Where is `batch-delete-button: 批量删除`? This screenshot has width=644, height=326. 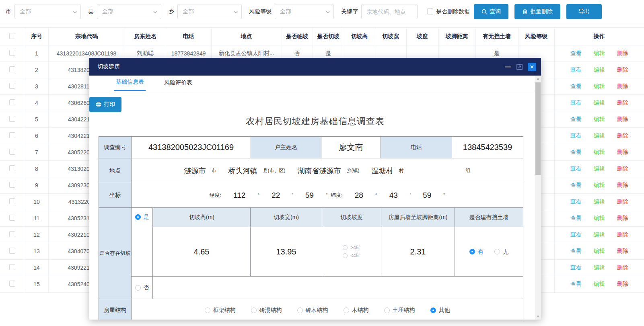 batch-delete-button: 批量删除 is located at coordinates (537, 12).